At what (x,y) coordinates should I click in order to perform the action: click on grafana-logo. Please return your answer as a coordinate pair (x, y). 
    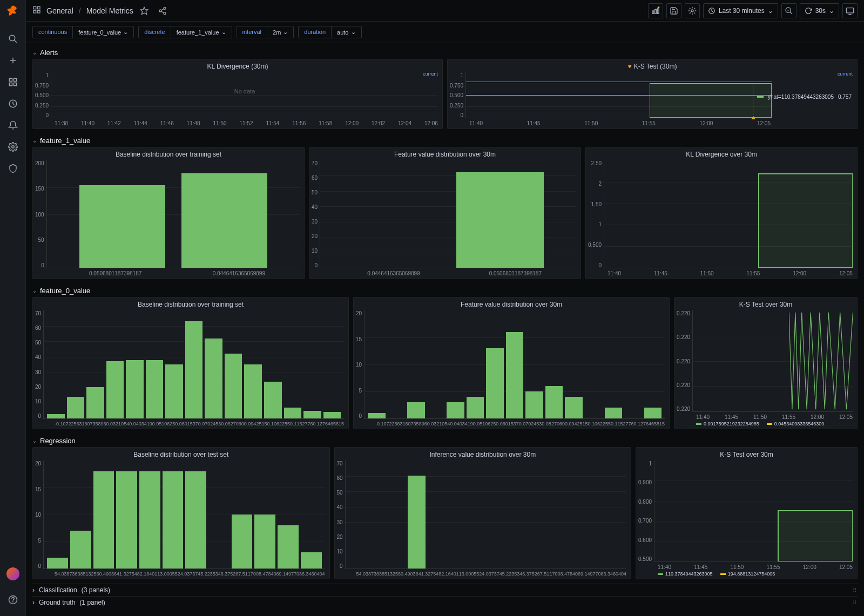
    Looking at the image, I should click on (13, 12).